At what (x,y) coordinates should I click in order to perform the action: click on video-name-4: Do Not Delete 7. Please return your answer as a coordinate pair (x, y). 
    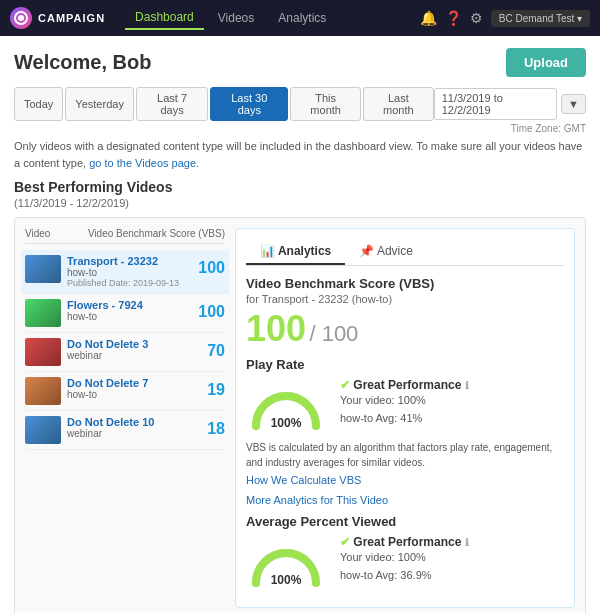
    Looking at the image, I should click on (134, 383).